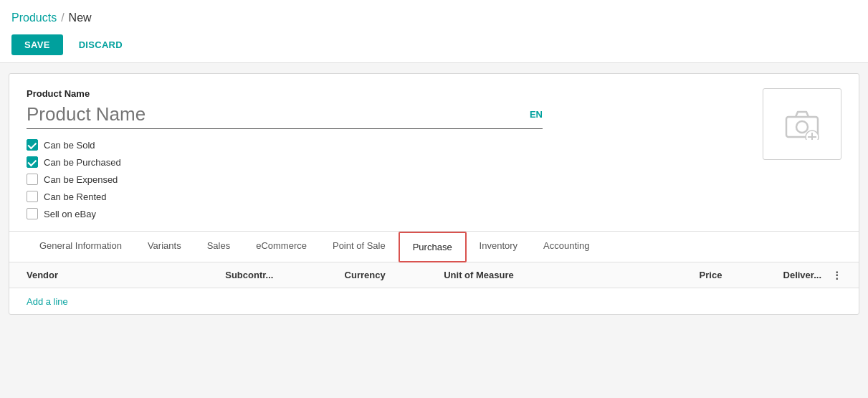 This screenshot has width=868, height=398. I want to click on checkbox-label-can_be_purchased: Can be Purchased, so click(82, 162).